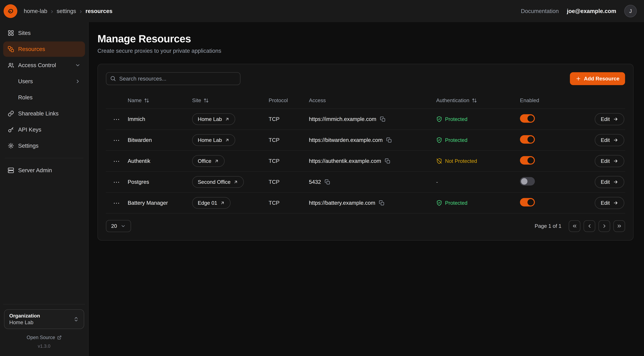 Image resolution: width=644 pixels, height=356 pixels. Describe the element at coordinates (44, 338) in the screenshot. I see `open-source-link: Open Source` at that location.